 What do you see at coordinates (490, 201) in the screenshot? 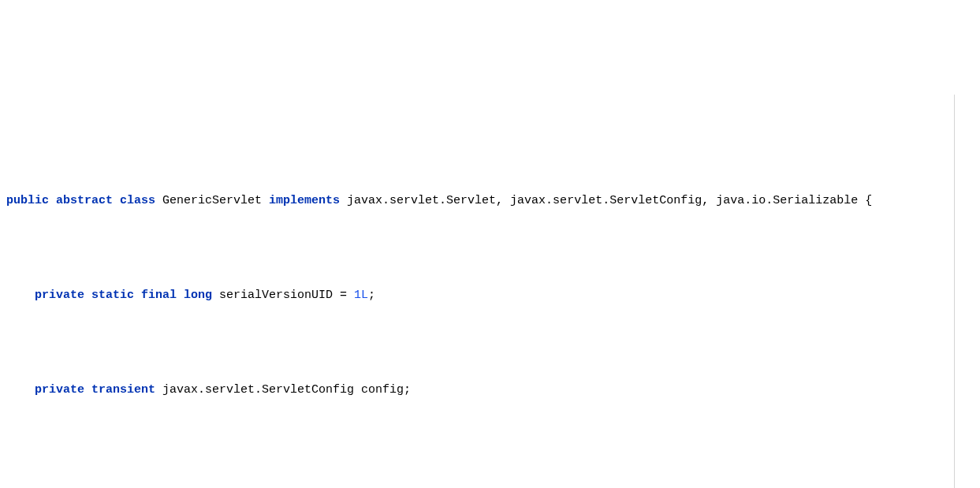
I see `code-line: public abstract class GenericServlet imp…` at bounding box center [490, 201].